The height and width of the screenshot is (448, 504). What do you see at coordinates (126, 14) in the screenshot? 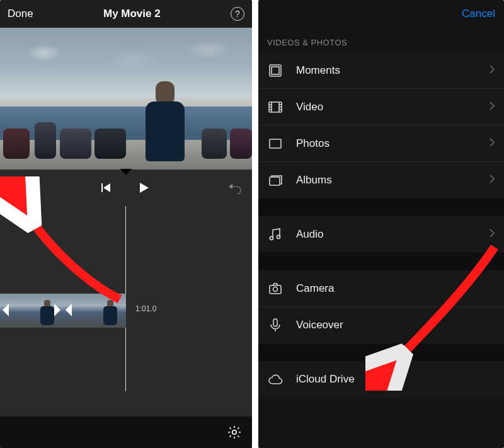
I see `editor-header: Done My Movie 2 ?` at bounding box center [126, 14].